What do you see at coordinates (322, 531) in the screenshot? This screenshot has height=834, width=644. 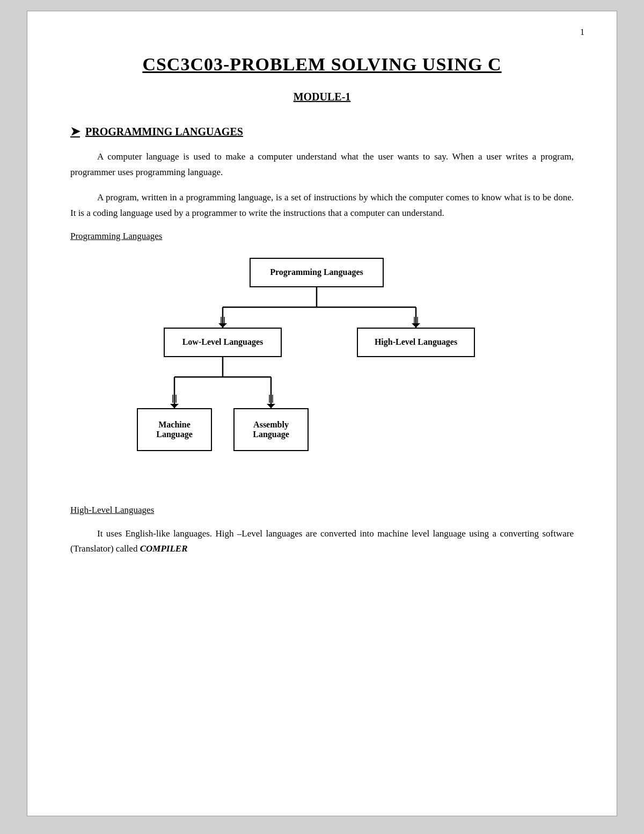 I see `high-level-section: High-Level Languages It uses English-lik…` at bounding box center [322, 531].